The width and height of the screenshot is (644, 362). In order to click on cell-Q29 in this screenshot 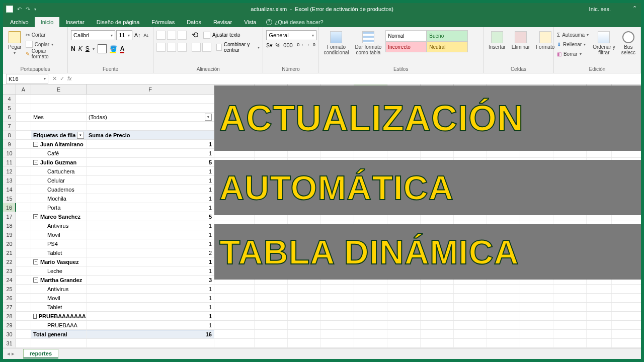, I will do `click(570, 325)`.